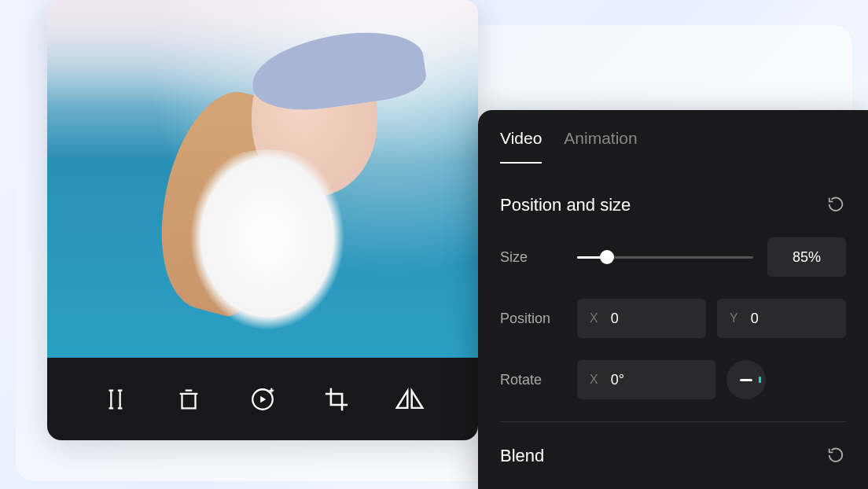 Image resolution: width=868 pixels, height=489 pixels. Describe the element at coordinates (263, 399) in the screenshot. I see `video-toolbar` at that location.